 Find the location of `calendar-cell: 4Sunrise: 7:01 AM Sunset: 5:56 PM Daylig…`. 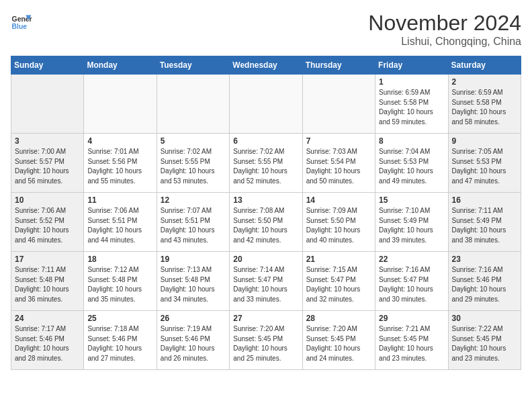

calendar-cell: 4Sunrise: 7:01 AM Sunset: 5:56 PM Daylig… is located at coordinates (120, 163).